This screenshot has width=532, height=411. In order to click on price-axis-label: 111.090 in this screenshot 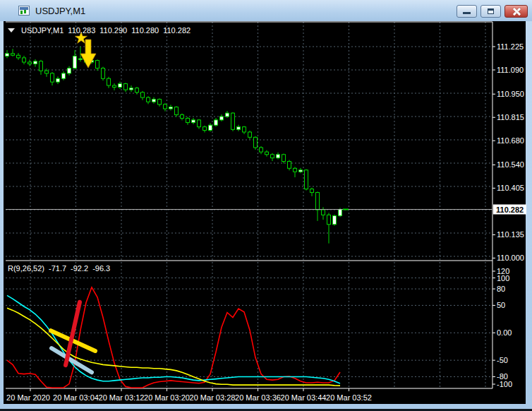, I will do `click(510, 70)`.